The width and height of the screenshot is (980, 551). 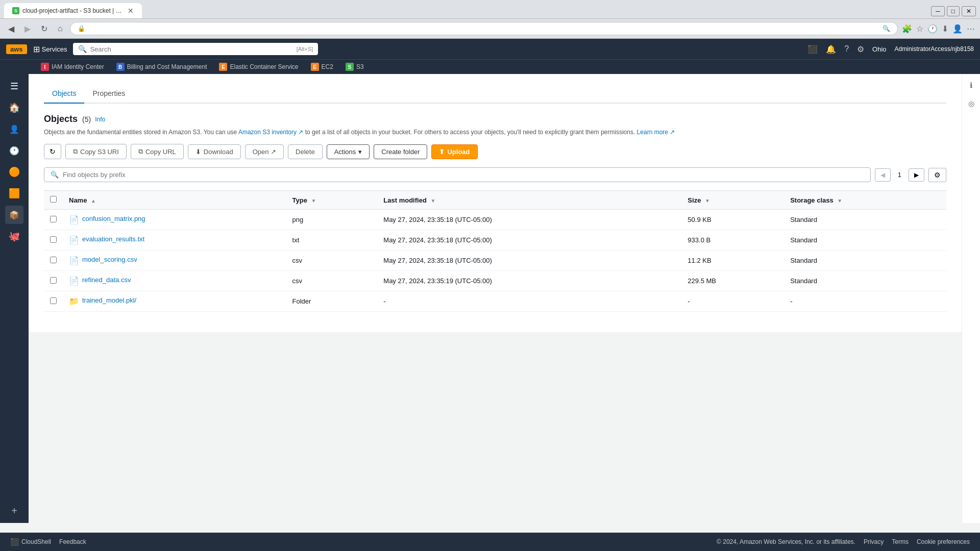 What do you see at coordinates (733, 302) in the screenshot?
I see `size-cell: -` at bounding box center [733, 302].